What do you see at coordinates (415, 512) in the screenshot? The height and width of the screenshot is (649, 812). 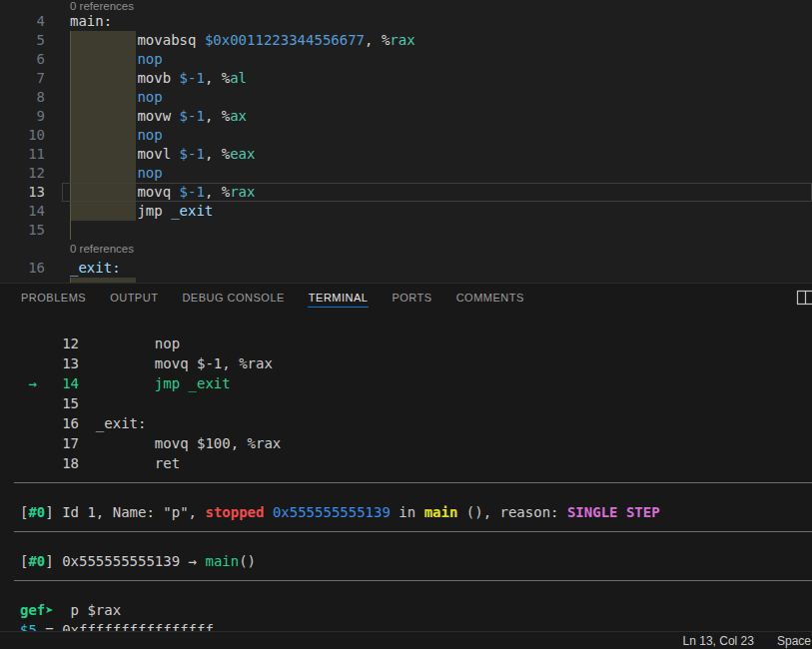 I see `terminal-line: [#0] Id 1, Name: "p", stopped 0x55555555…` at bounding box center [415, 512].